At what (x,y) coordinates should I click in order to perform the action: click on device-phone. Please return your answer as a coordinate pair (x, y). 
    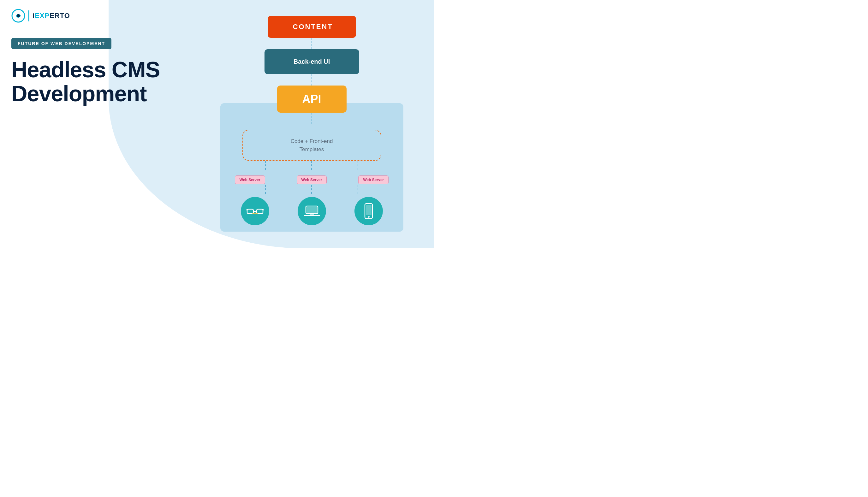
    Looking at the image, I should click on (369, 211).